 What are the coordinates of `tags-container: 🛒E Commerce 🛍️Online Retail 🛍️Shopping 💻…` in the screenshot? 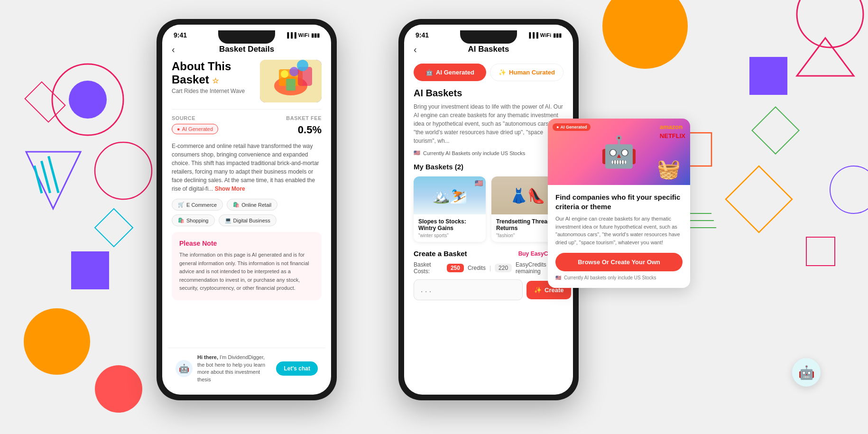 It's located at (247, 212).